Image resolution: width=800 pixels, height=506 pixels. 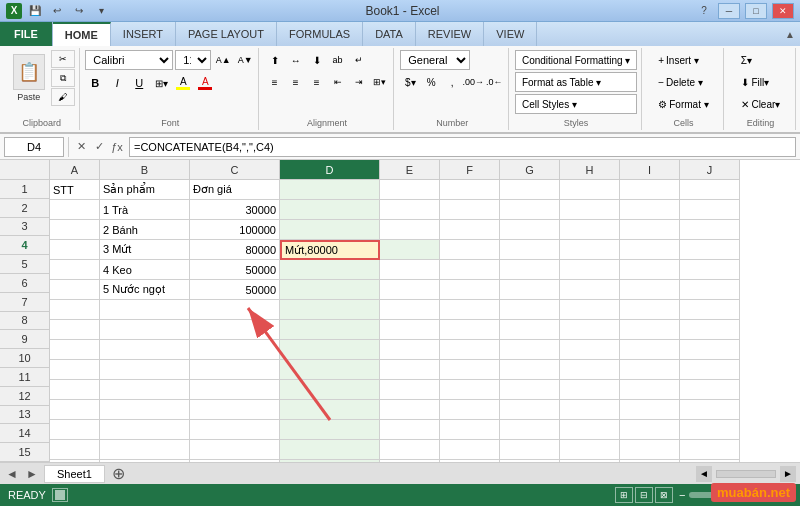 I want to click on col-header-F: F, so click(x=470, y=170).